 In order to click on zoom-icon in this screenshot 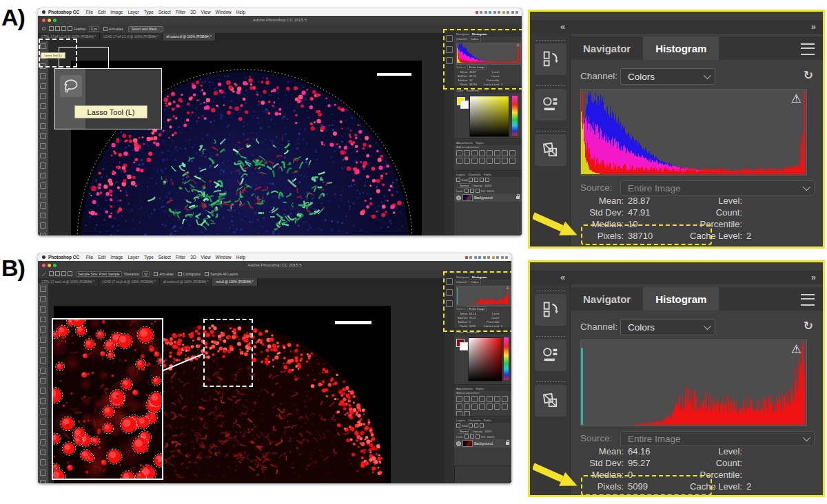, I will do `click(43, 482)`.